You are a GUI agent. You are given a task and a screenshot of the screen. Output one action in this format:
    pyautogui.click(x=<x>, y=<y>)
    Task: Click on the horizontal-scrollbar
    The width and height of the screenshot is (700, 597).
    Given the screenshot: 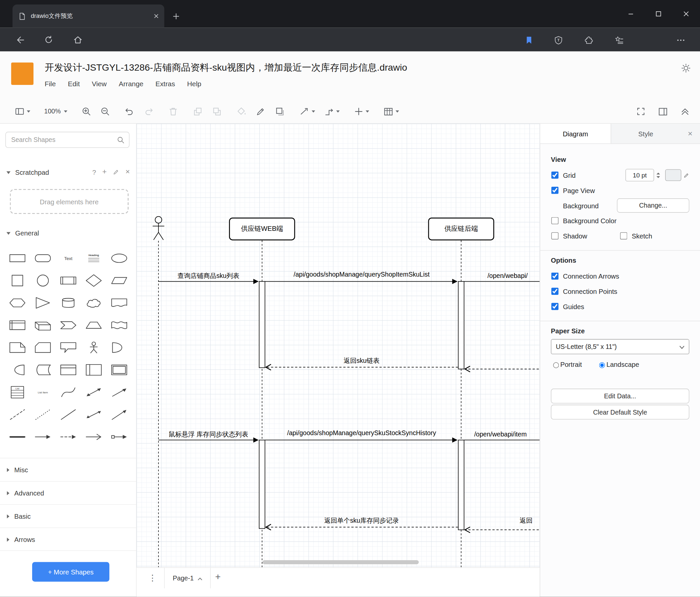 What is the action you would take?
    pyautogui.click(x=341, y=562)
    